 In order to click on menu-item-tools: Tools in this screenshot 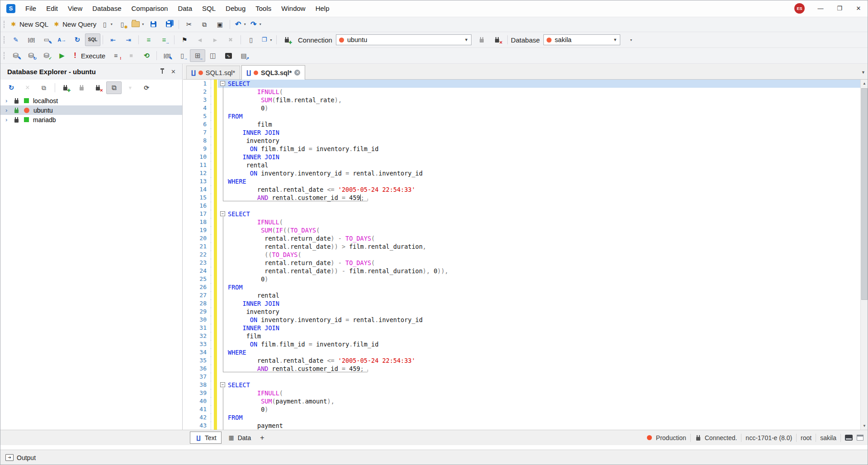, I will do `click(263, 8)`.